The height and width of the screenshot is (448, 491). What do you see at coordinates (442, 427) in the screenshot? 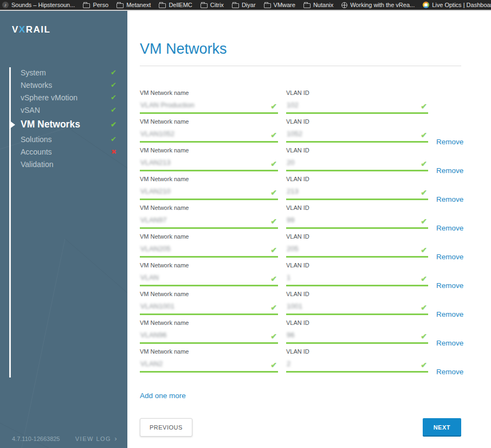
I see `next-button: NEXT` at bounding box center [442, 427].